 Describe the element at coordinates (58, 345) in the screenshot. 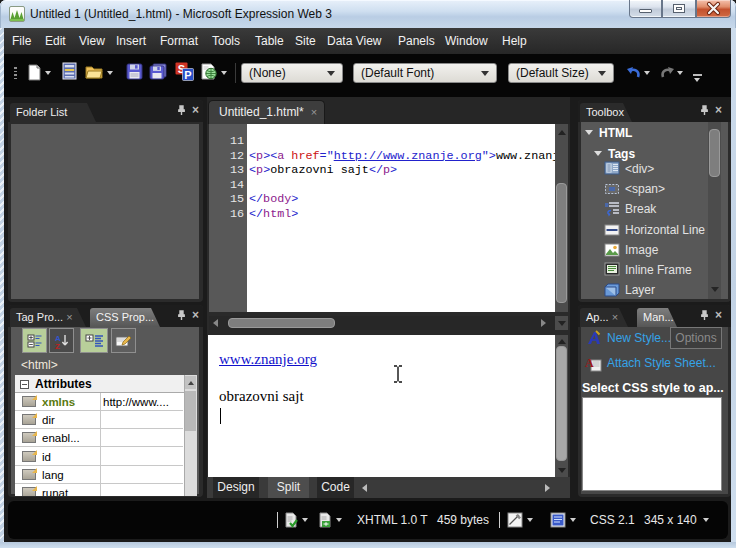

I see `svg-text: Z` at that location.